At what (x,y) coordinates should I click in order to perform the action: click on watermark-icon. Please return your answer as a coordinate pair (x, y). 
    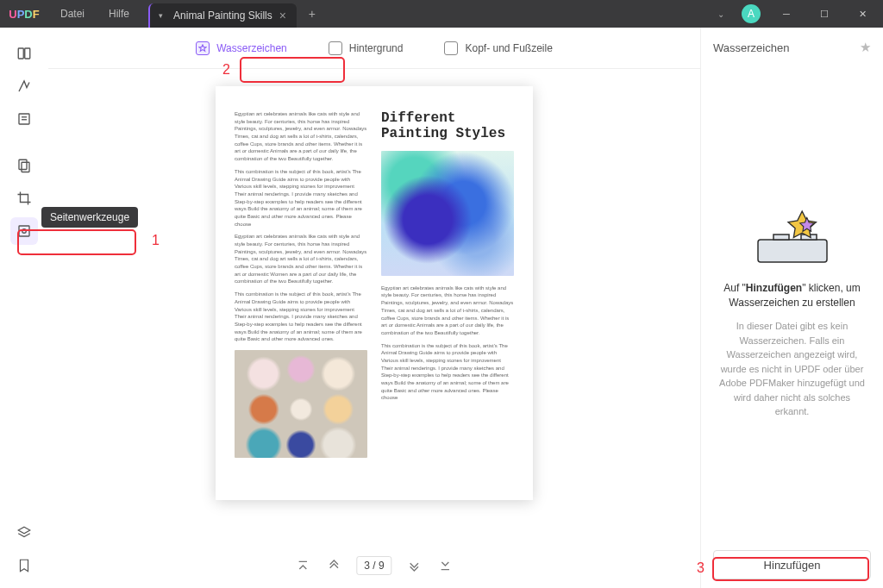
    Looking at the image, I should click on (203, 48).